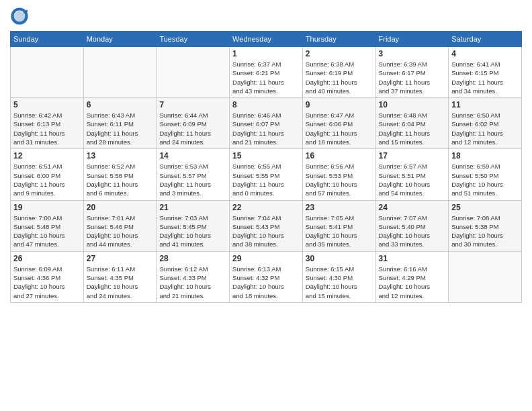  Describe the element at coordinates (266, 277) in the screenshot. I see `calendar-cell: 29Sunrise: 6:13 AMSunset: 4:32 PMDayligh…` at that location.